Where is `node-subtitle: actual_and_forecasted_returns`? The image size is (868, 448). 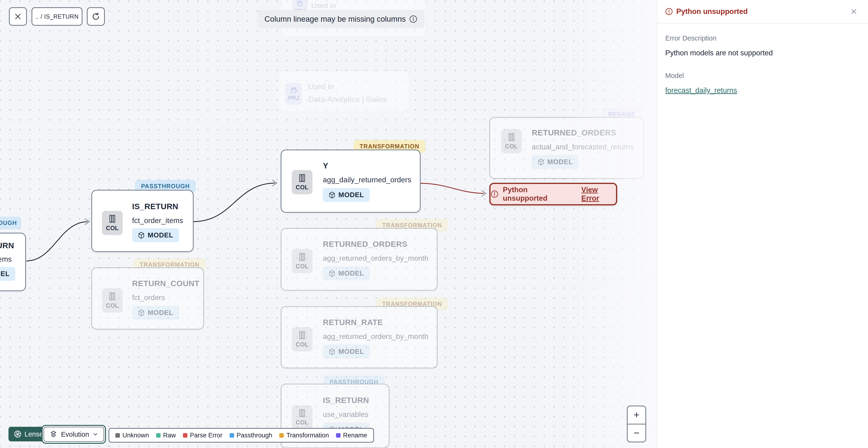 node-subtitle: actual_and_forecasted_returns is located at coordinates (583, 147).